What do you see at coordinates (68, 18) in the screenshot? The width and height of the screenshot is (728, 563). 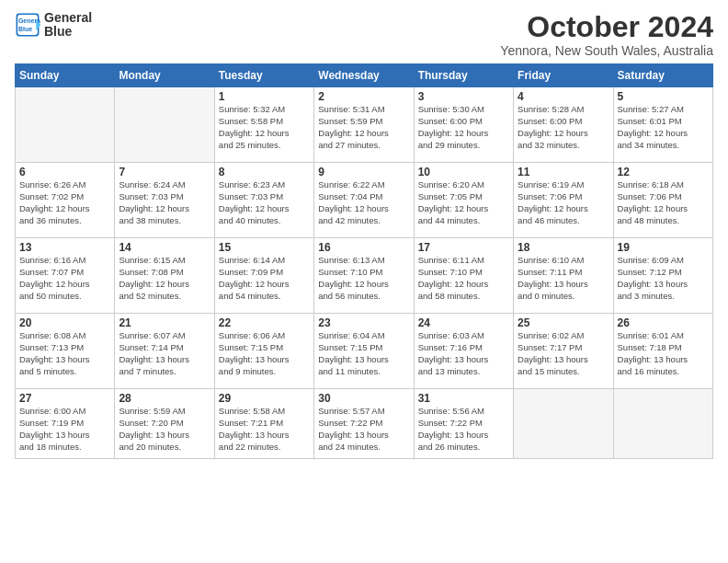 I see `logo-line1: General` at bounding box center [68, 18].